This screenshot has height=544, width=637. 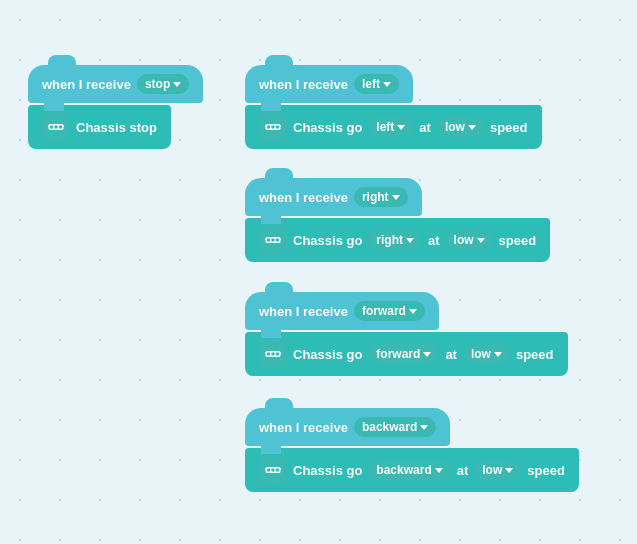 What do you see at coordinates (328, 354) in the screenshot?
I see `forward-go-label: Chassis go` at bounding box center [328, 354].